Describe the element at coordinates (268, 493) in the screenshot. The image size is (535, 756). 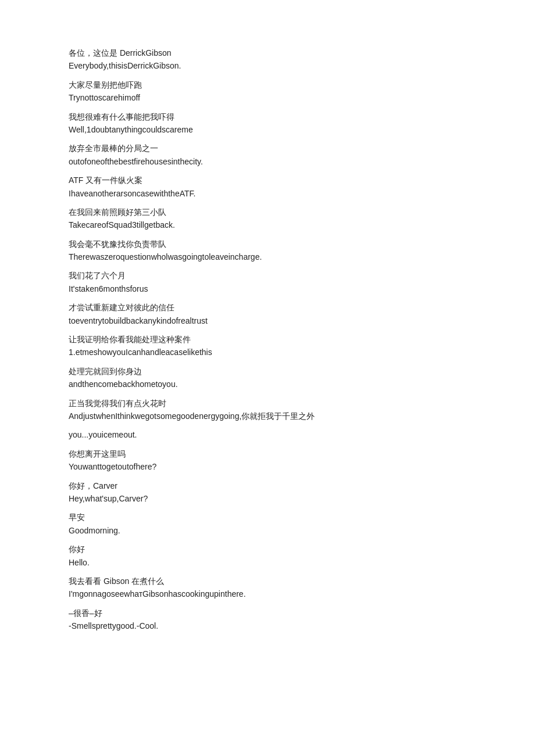
I see `subtitle-pair: 你好，CarverHey,what'sup,Carver?` at that location.